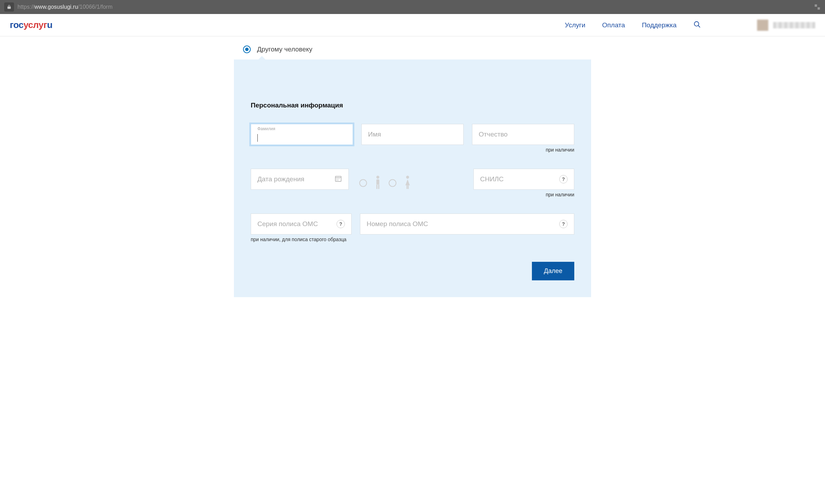 The image size is (825, 504). What do you see at coordinates (412, 134) in the screenshot?
I see `firstname-input` at bounding box center [412, 134].